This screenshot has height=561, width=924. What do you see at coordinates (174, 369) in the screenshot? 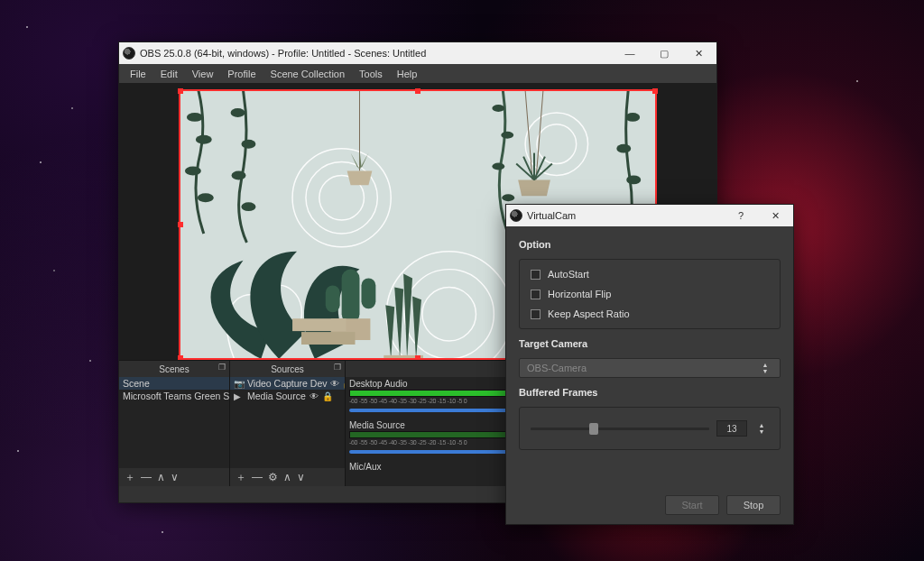
I see `scenes-panel-header: Scenes ❐` at bounding box center [174, 369].